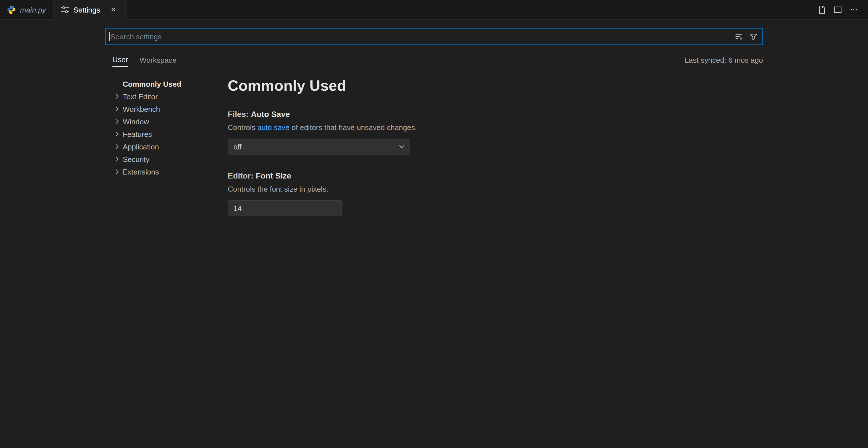  I want to click on editor-tab-main-py: main.py, so click(27, 10).